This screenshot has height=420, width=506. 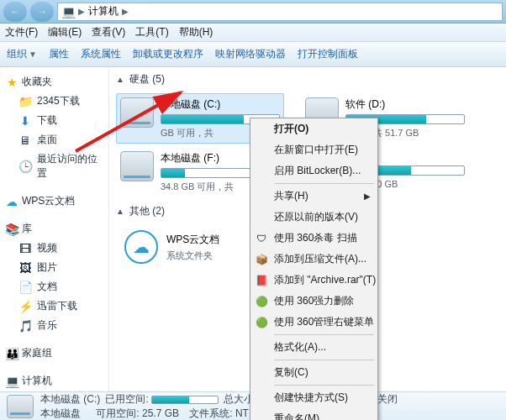 I want to click on sidebar-item-thunder: ⚡迅雷下载, so click(x=54, y=306).